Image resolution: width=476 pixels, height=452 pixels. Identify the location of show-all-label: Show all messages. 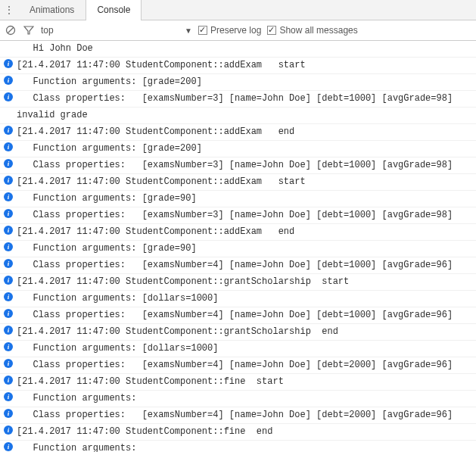
(318, 30).